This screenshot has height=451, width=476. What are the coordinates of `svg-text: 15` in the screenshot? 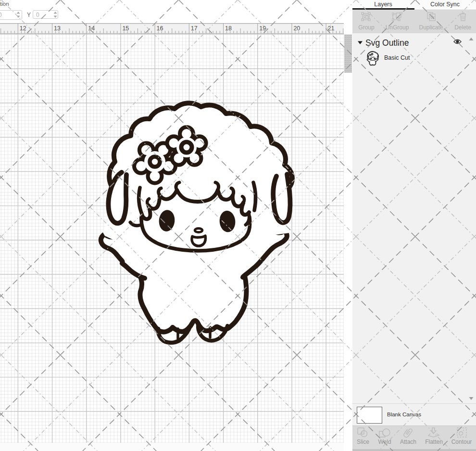 It's located at (125, 28).